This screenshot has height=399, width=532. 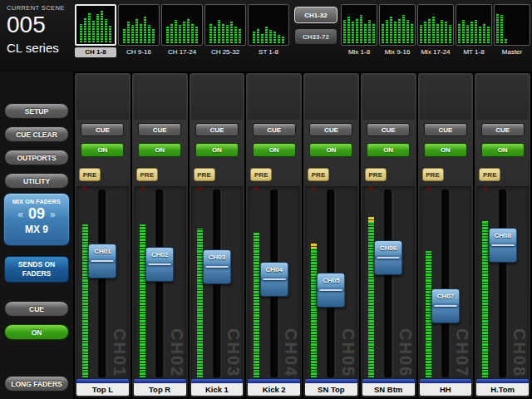 I want to click on sidebar-cue-button: CUE, so click(x=37, y=309).